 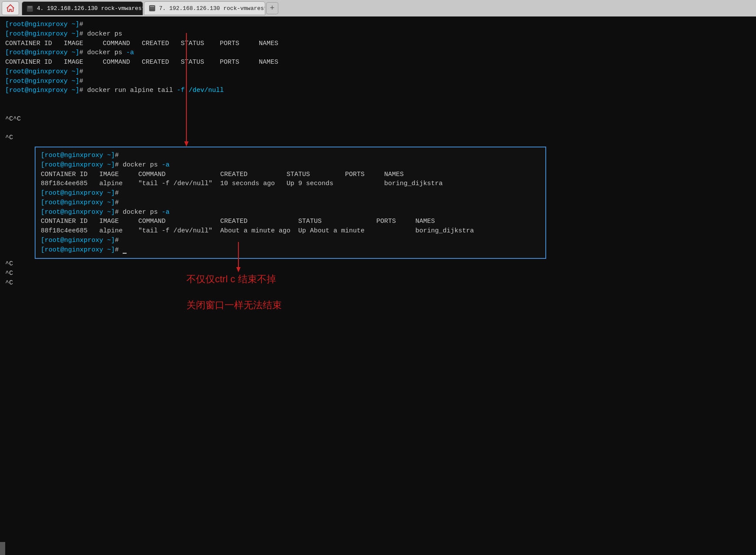 I want to click on tab-bar: 4. 192.168.126.130 rock-vmwaresta... ✕ 7…, so click(x=378, y=8).